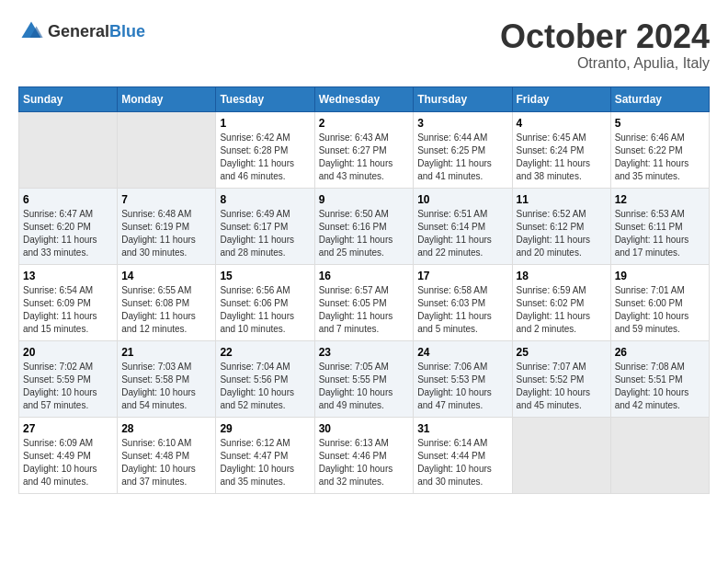  I want to click on day-info: Sunrise: 6:43 AMSunset: 6:27 PMDaylight:…, so click(364, 157).